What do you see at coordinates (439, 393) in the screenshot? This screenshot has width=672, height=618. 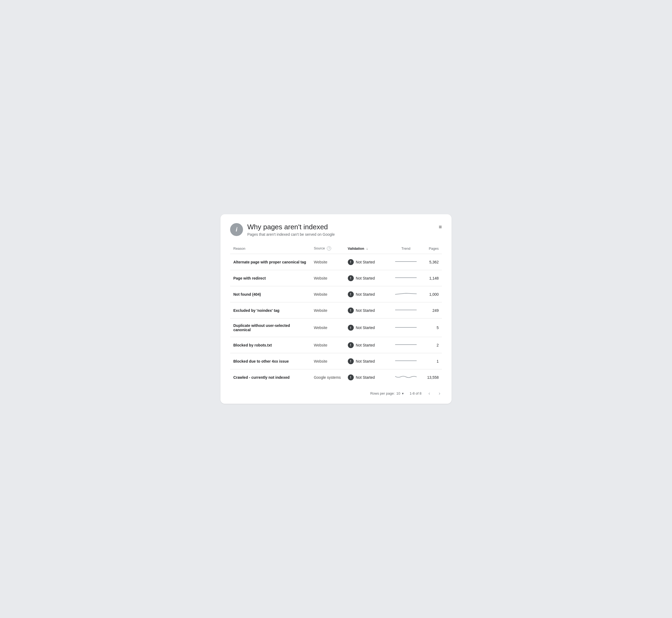 I see `next-page-button: ›` at bounding box center [439, 393].